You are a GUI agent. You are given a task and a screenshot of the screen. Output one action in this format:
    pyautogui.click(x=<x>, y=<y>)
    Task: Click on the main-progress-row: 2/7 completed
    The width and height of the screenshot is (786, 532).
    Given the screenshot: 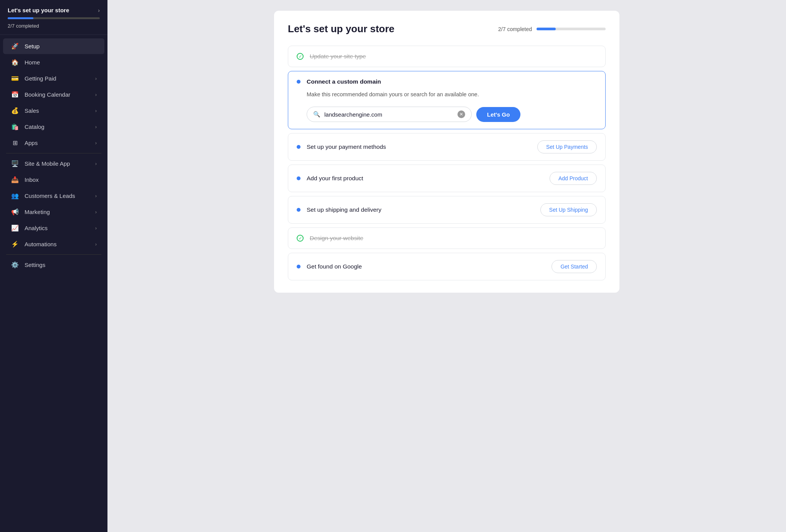 What is the action you would take?
    pyautogui.click(x=552, y=29)
    